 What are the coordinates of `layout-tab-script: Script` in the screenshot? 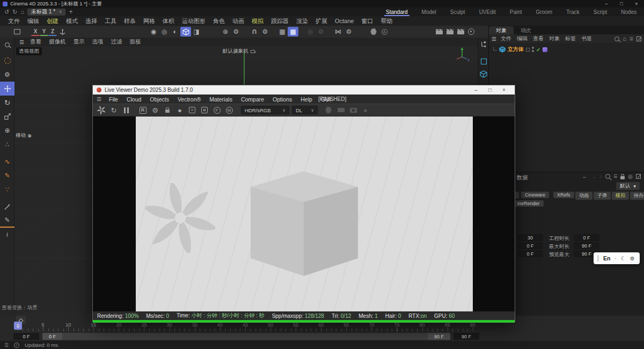 It's located at (601, 12).